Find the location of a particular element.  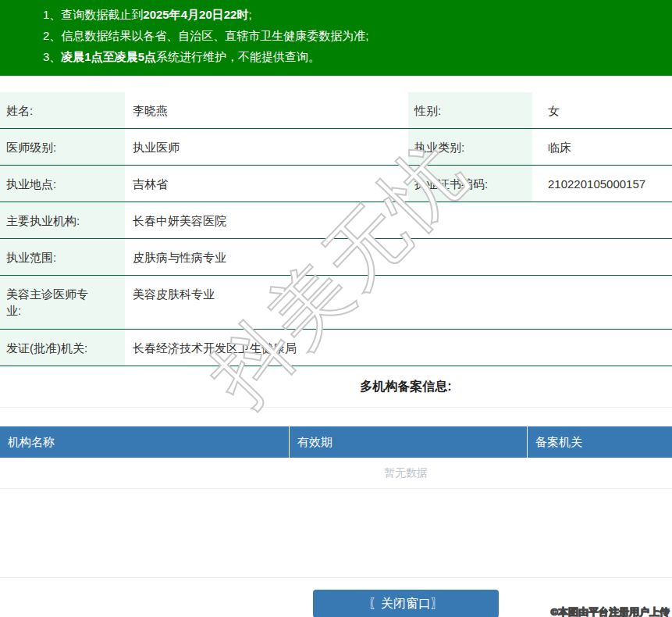

field-label-practice-scope: 执业范围: is located at coordinates (62, 257).